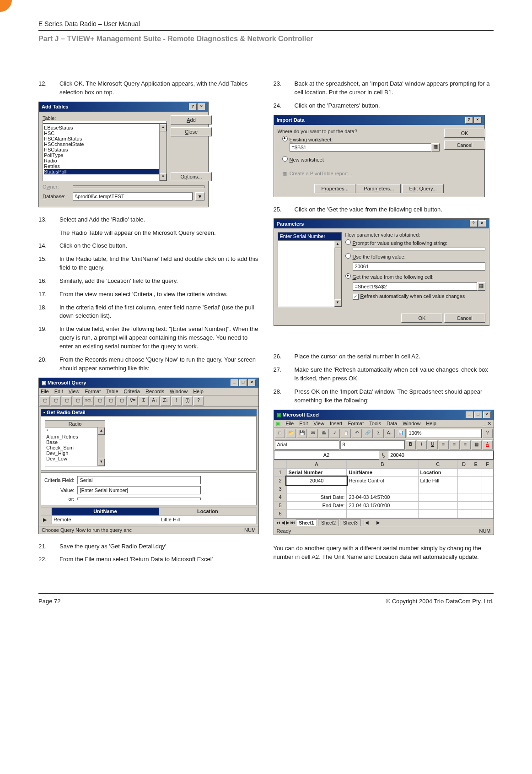 The height and width of the screenshot is (774, 532). What do you see at coordinates (280, 433) in the screenshot?
I see `new-icon: □` at bounding box center [280, 433].